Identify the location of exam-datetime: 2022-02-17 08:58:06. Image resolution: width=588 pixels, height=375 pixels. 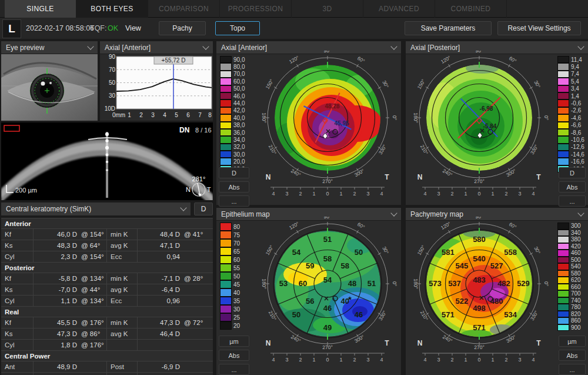
(60, 28).